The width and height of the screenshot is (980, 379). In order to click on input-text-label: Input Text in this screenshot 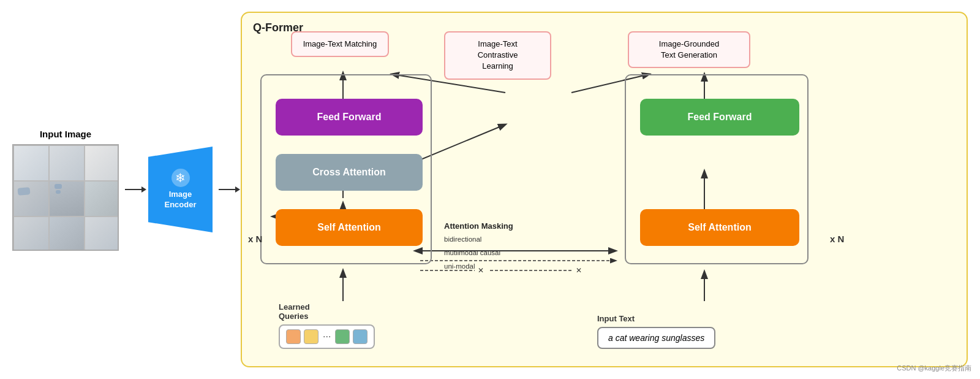, I will do `click(657, 319)`.